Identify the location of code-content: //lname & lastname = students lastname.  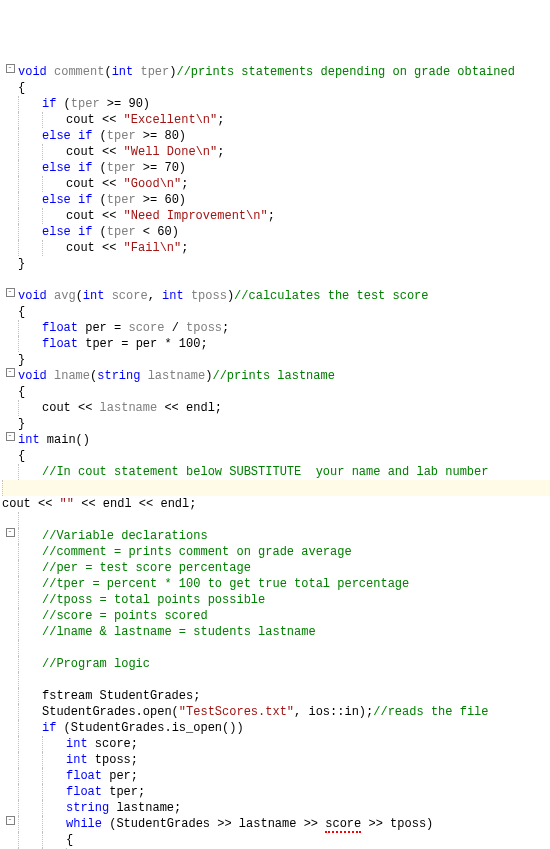
(296, 632).